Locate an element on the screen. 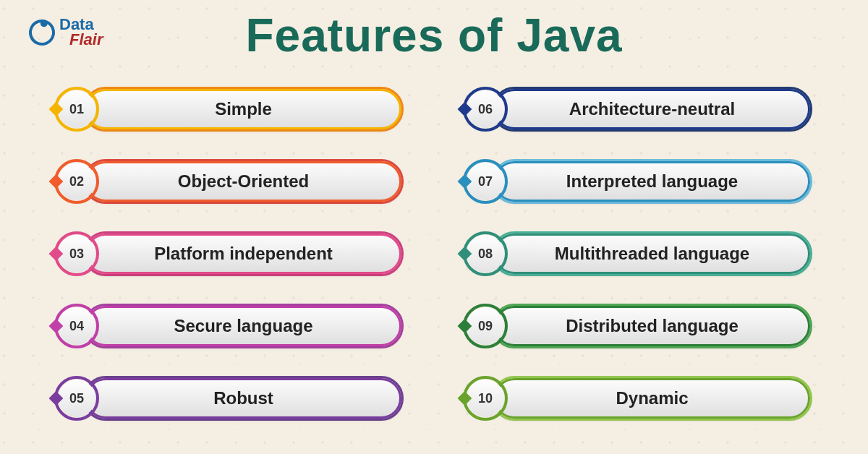 The height and width of the screenshot is (454, 868). logo-line-2: Flair is located at coordinates (81, 40).